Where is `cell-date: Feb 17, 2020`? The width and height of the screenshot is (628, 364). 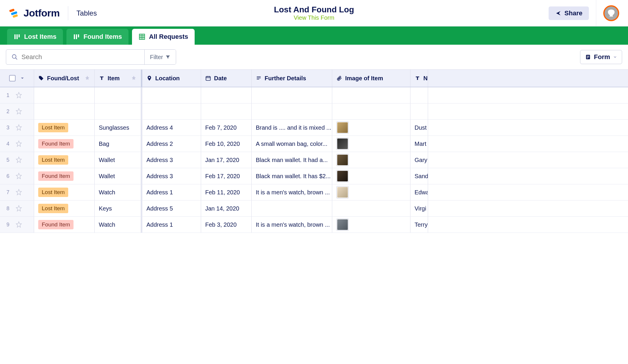
cell-date: Feb 17, 2020 is located at coordinates (226, 176).